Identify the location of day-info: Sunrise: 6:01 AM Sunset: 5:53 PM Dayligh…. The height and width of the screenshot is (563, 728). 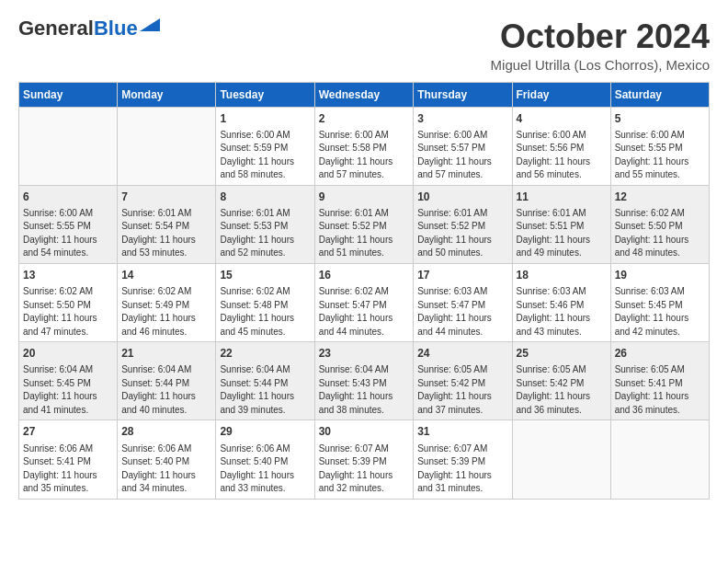
(257, 234).